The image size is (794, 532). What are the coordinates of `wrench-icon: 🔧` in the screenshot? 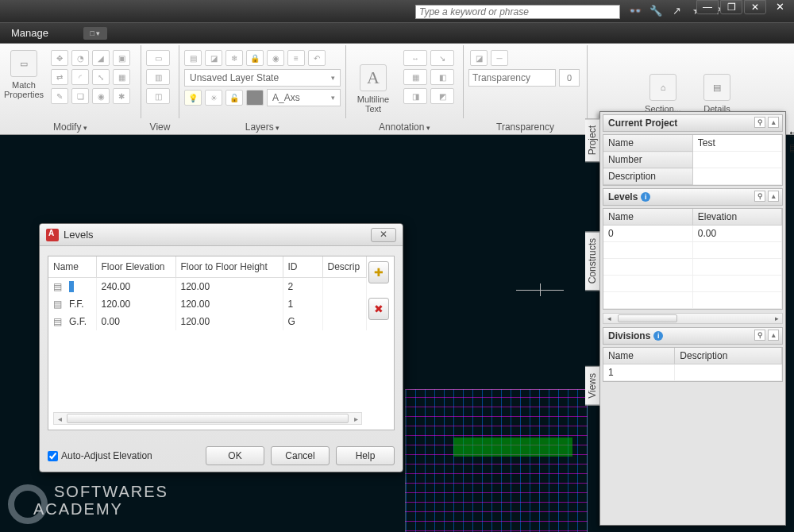 It's located at (656, 11).